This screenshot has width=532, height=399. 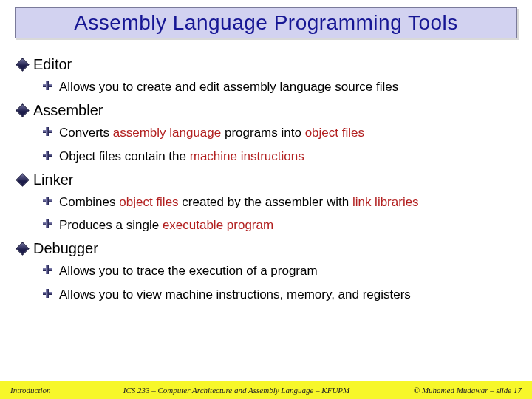 I want to click on sub-list: Allows you to trace the execution of a p…, so click(x=266, y=282).